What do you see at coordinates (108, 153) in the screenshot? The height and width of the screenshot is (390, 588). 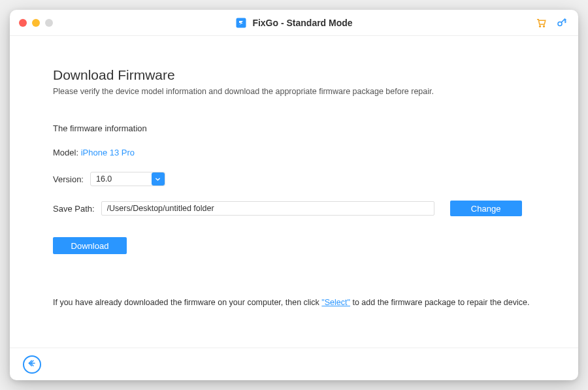 I see `model-value: iPhone 13 Pro` at bounding box center [108, 153].